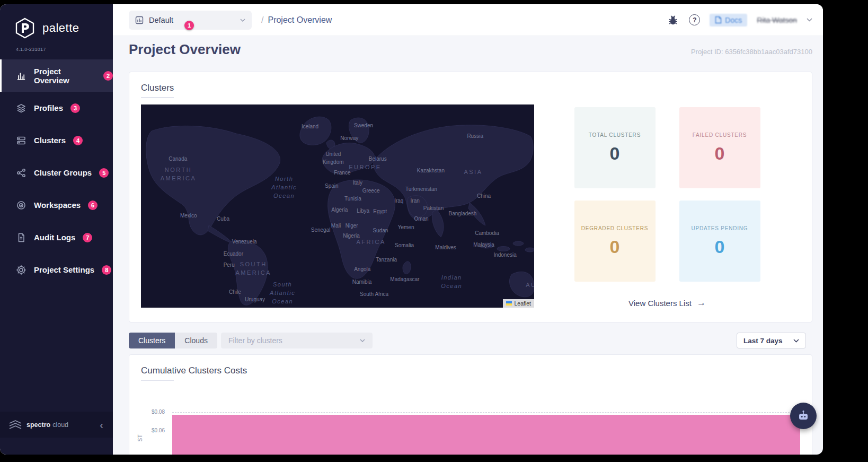 The width and height of the screenshot is (868, 462). What do you see at coordinates (300, 20) in the screenshot?
I see `breadcrumb-current: Project Overview` at bounding box center [300, 20].